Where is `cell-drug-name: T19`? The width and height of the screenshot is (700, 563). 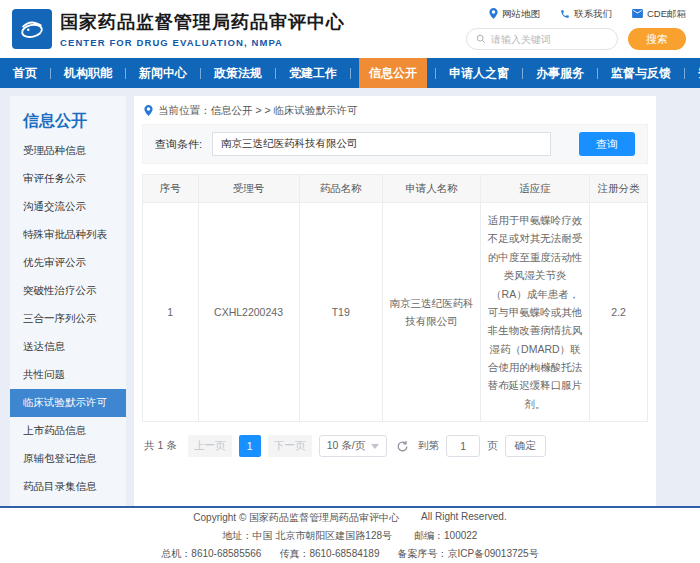 cell-drug-name: T19 is located at coordinates (340, 312).